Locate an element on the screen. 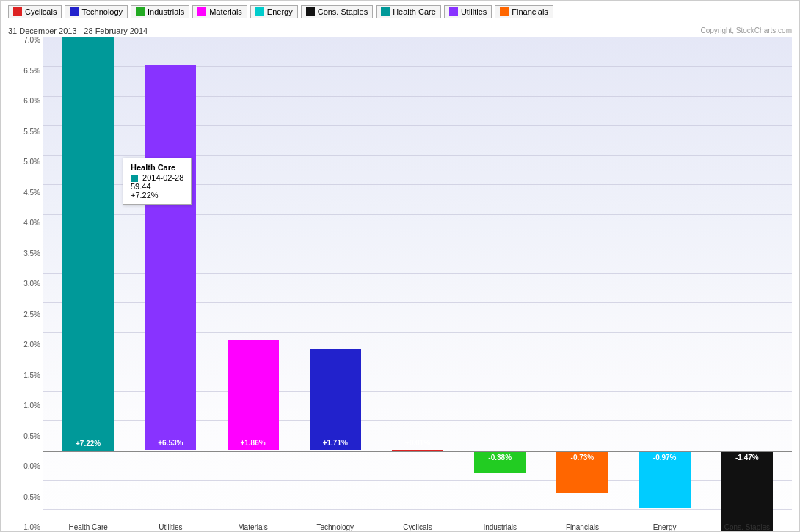 The image size is (800, 532). bar: +7.22% is located at coordinates (88, 244).